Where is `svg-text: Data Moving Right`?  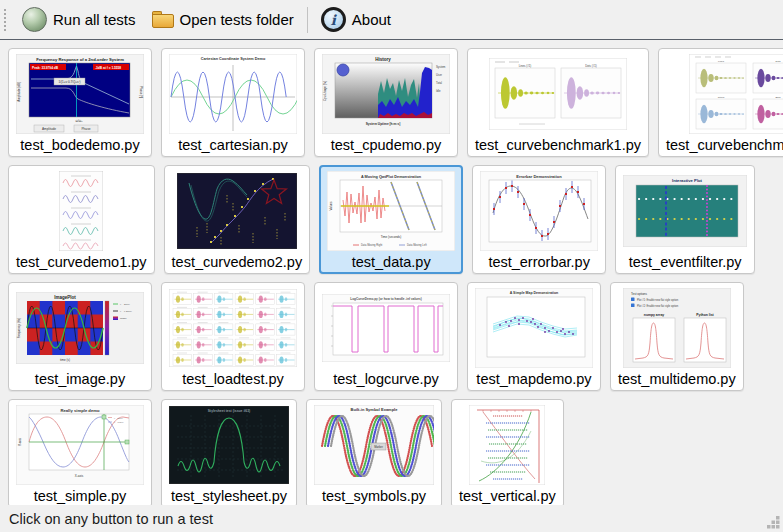
svg-text: Data Moving Right is located at coordinates (372, 245).